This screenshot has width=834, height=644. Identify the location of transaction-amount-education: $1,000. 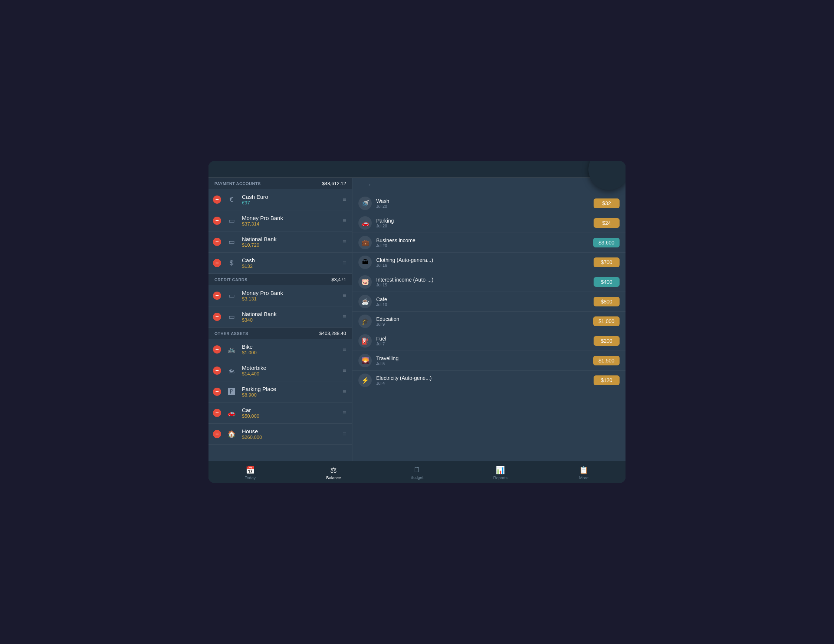
(606, 321).